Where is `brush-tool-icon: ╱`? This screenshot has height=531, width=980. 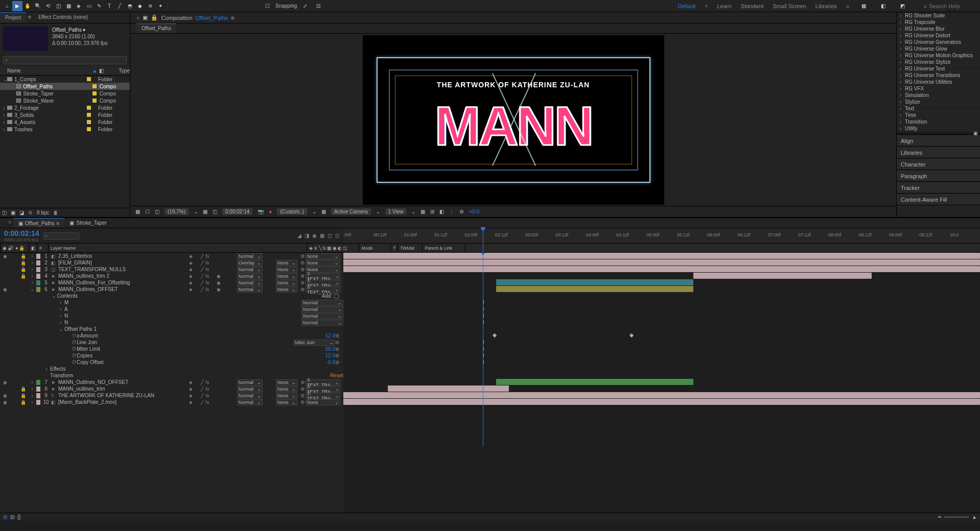 brush-tool-icon: ╱ is located at coordinates (120, 6).